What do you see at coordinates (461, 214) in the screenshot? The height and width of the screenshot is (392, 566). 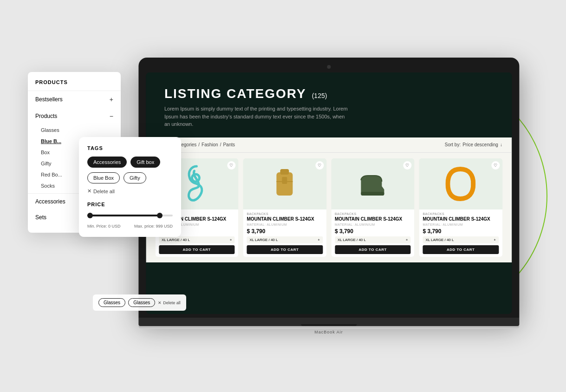 I see `product-category-4: BACKPACKS` at bounding box center [461, 214].